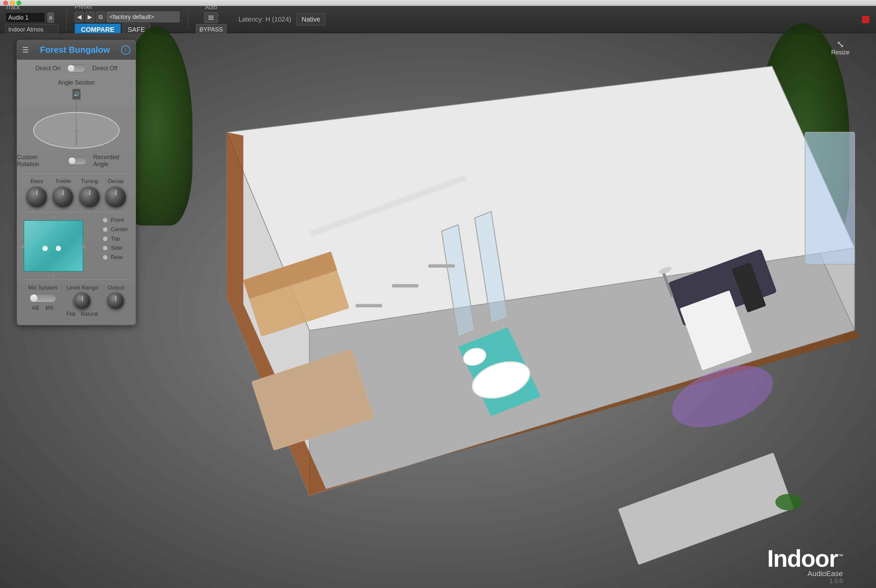 Image resolution: width=876 pixels, height=588 pixels. Describe the element at coordinates (105, 257) in the screenshot. I see `mic-radio-rear` at that location.